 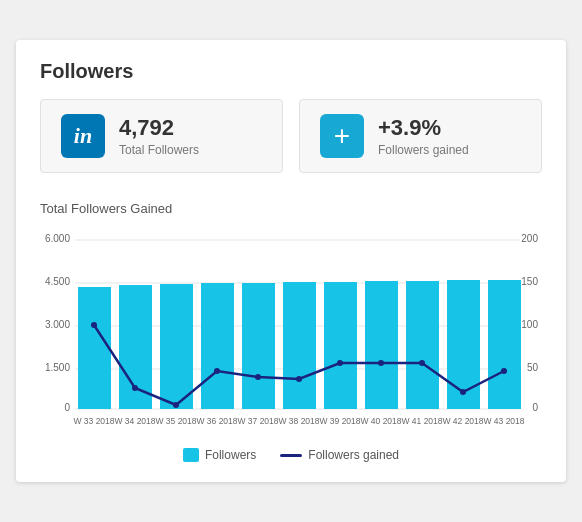 What do you see at coordinates (191, 455) in the screenshot?
I see `legend-bar-icon` at bounding box center [191, 455].